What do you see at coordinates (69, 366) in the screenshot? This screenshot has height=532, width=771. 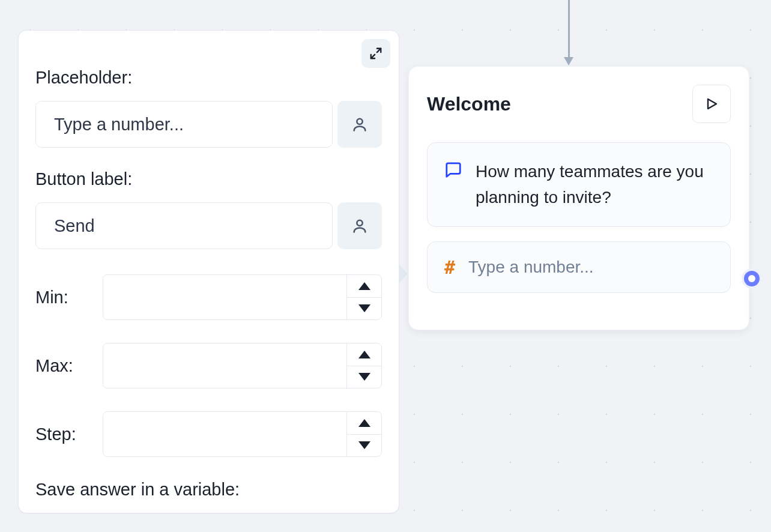 I see `max-label: Max:` at bounding box center [69, 366].